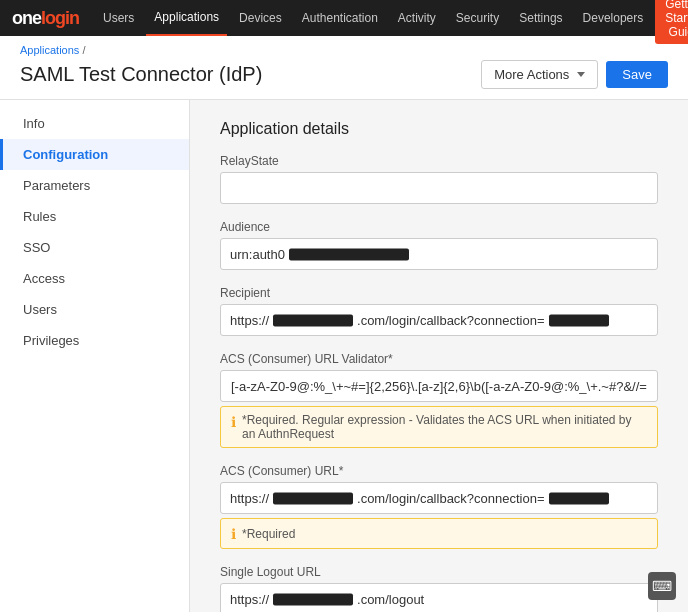  Describe the element at coordinates (439, 588) in the screenshot. I see `single-logout-url-group: Single Logout URL https:// .com/logout` at that location.